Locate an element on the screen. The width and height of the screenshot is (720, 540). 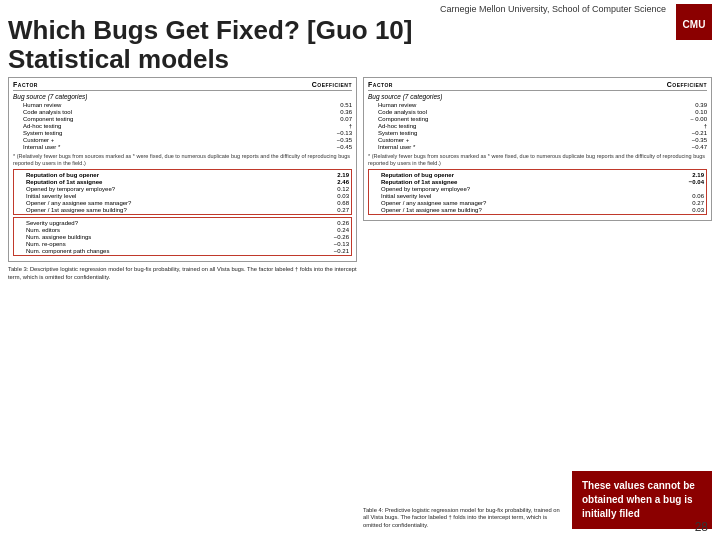
right-table-header: Factor Coefficient is located at coordinates (538, 86).